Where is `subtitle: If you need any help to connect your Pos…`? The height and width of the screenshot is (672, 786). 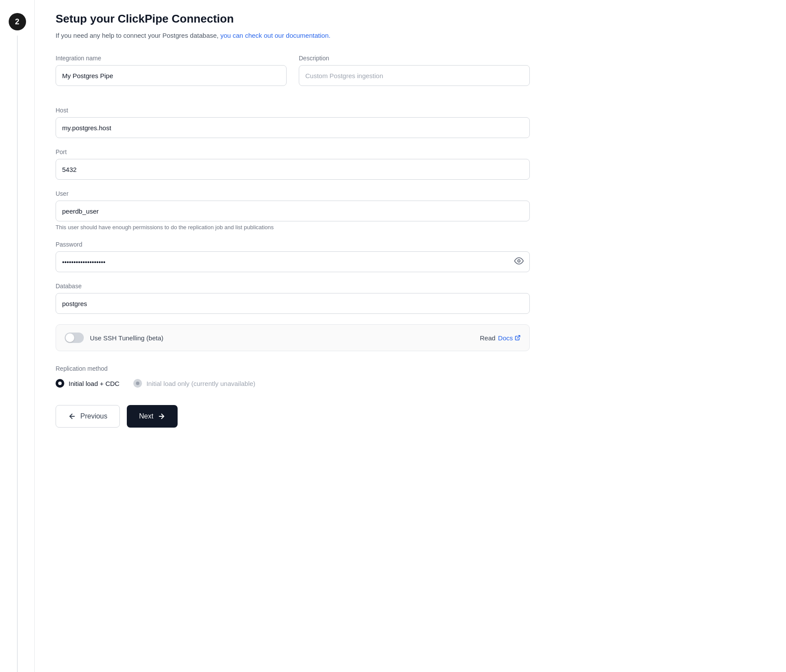
subtitle: If you need any help to connect your Pos… is located at coordinates (293, 36).